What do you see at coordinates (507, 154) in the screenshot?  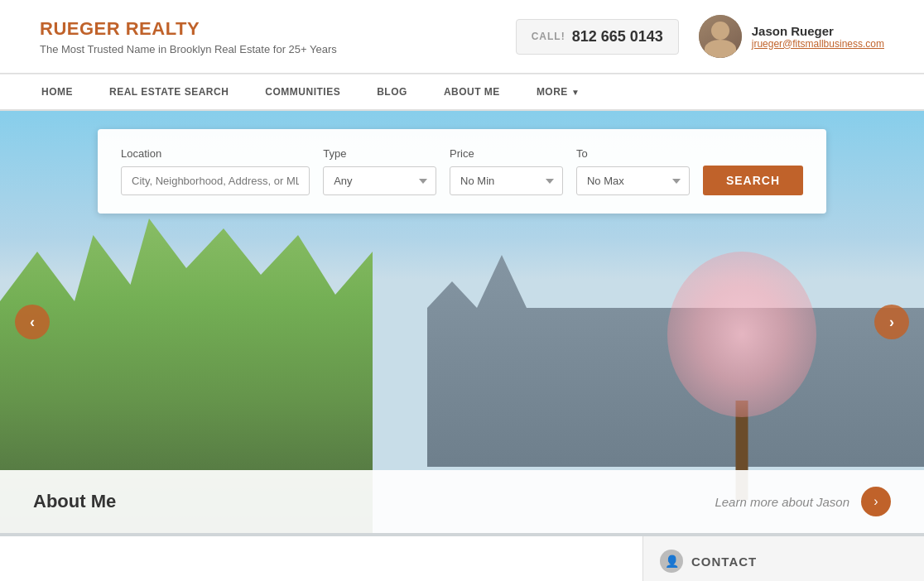 I see `price-label: Price` at bounding box center [507, 154].